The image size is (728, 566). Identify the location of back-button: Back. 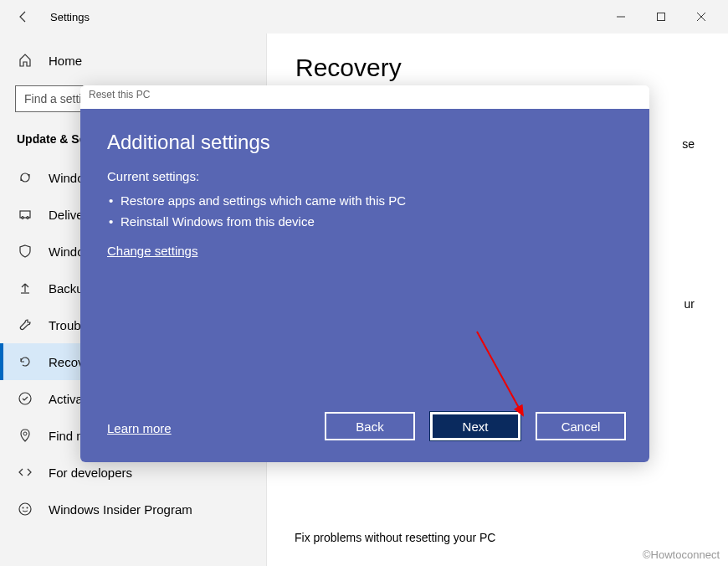
(370, 426).